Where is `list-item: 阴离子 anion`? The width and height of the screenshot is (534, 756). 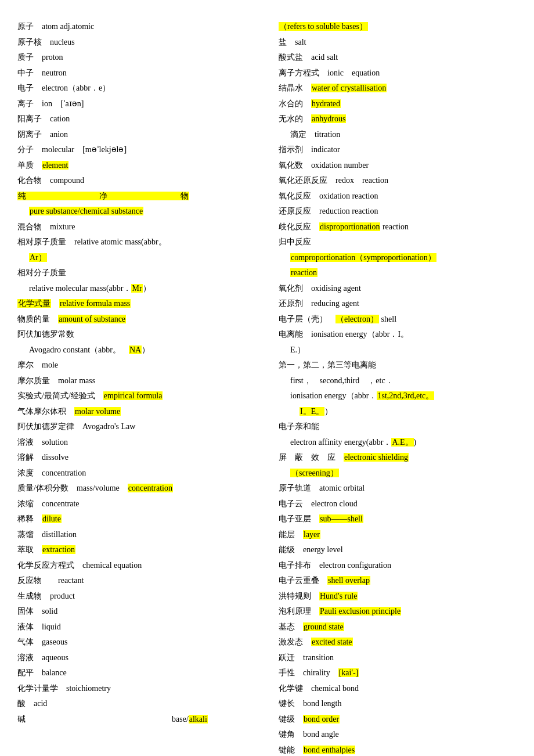
list-item: 阴离子 anion is located at coordinates (142, 135).